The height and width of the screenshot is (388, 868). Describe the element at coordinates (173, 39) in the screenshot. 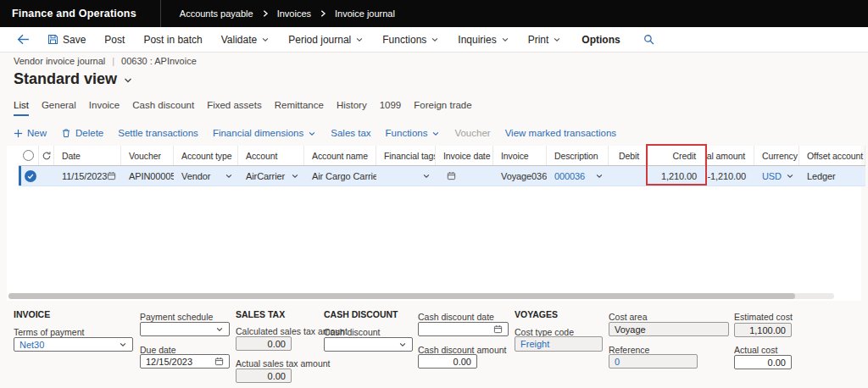

I see `post-in-batch-button: Post in batch` at that location.